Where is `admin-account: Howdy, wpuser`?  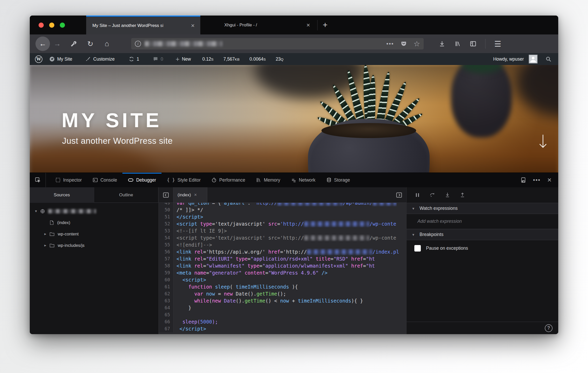
admin-account: Howdy, wpuser is located at coordinates (516, 59).